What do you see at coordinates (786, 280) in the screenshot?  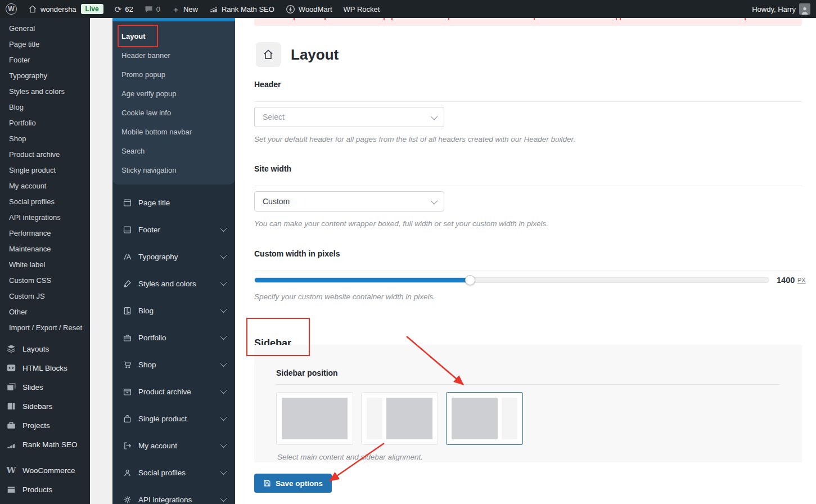 I see `custom-width-value: 1400` at bounding box center [786, 280].